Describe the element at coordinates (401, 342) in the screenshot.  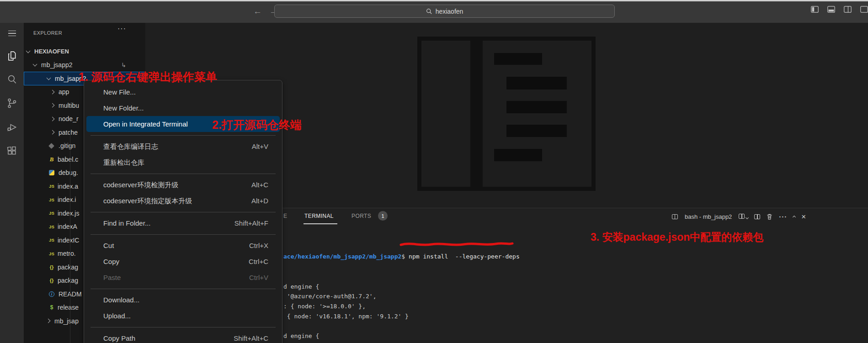
I see `terminal-output-line: '@azure/core-rest-pipeline@1.16.3',` at that location.